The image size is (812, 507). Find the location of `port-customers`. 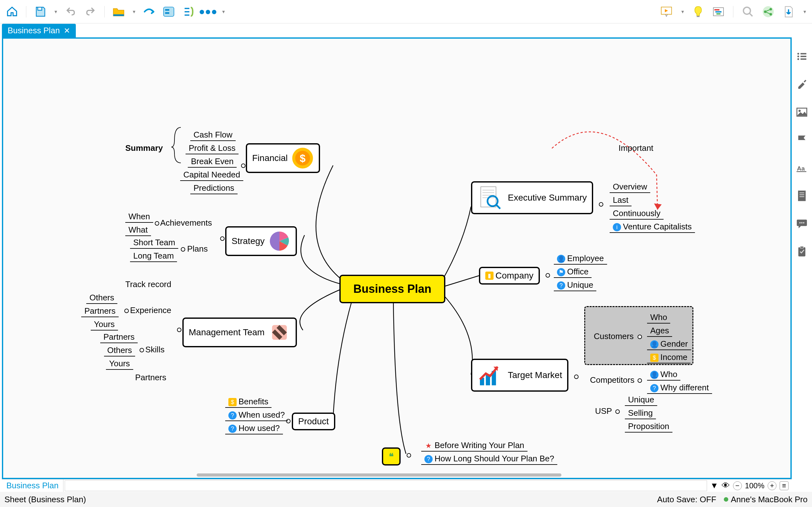

port-customers is located at coordinates (640, 337).